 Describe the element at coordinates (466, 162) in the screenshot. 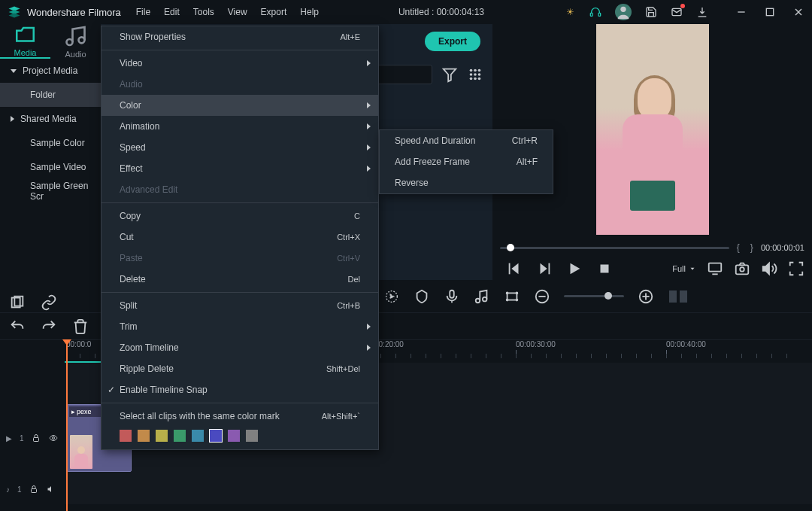

I see `submenu-add-freeze: Add Freeze FrameAlt+F` at that location.